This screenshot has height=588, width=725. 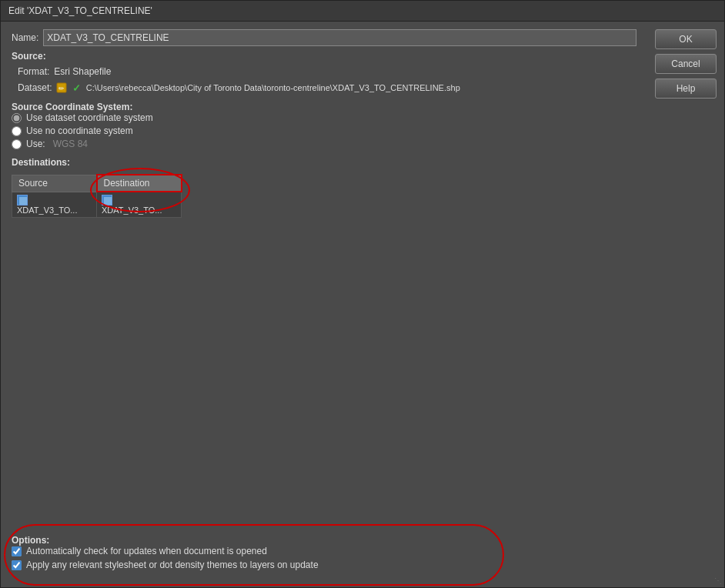 What do you see at coordinates (77, 88) in the screenshot?
I see `check-icon: ✓` at bounding box center [77, 88].